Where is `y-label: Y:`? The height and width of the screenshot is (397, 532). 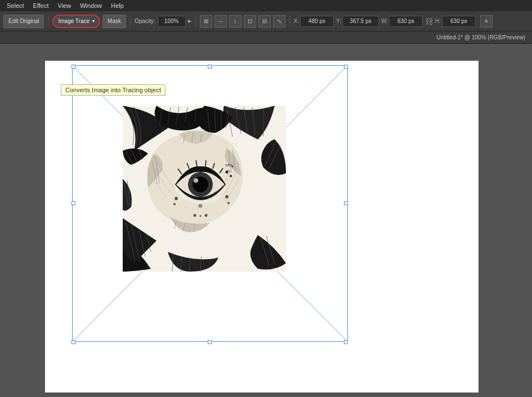 y-label: Y: is located at coordinates (339, 21).